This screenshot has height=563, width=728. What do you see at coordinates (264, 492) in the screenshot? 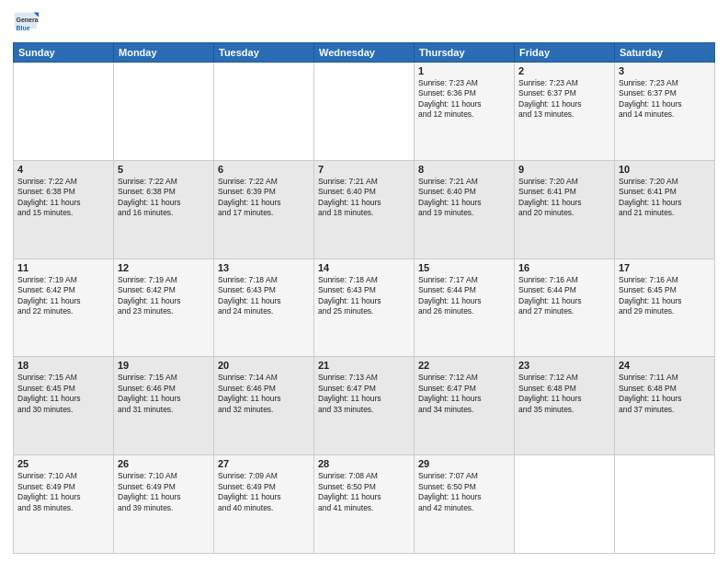
I see `cell-content: Sunrise: 7:09 AM Sunset: 6:49 PM Dayligh…` at bounding box center [264, 492].